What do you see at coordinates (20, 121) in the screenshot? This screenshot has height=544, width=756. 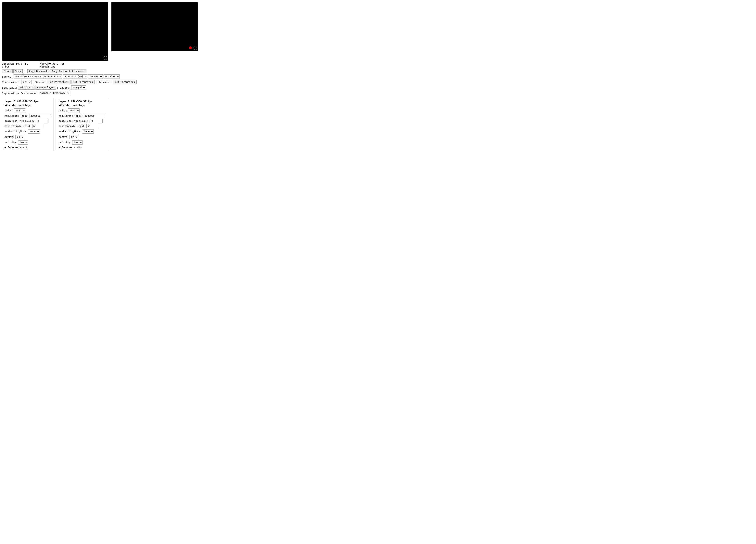 I see `scale-resolution-label-0: scaleResolutionDownBy:` at bounding box center [20, 121].